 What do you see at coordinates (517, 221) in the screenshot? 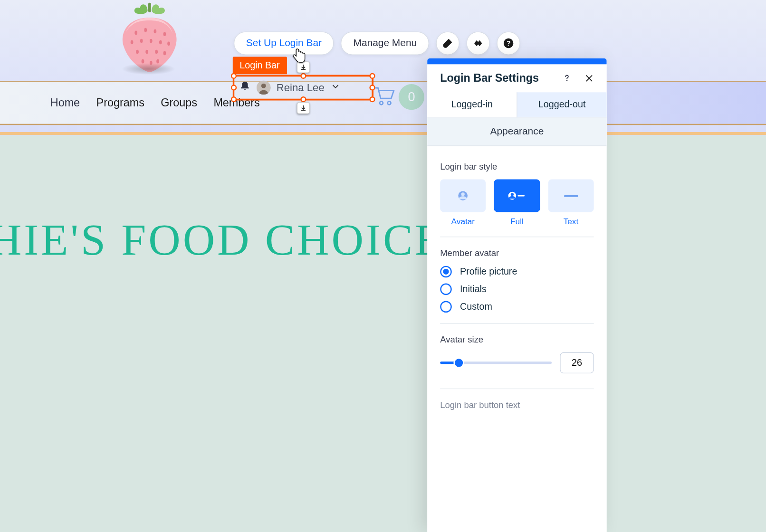
I see `style-option-label: Full` at bounding box center [517, 221].